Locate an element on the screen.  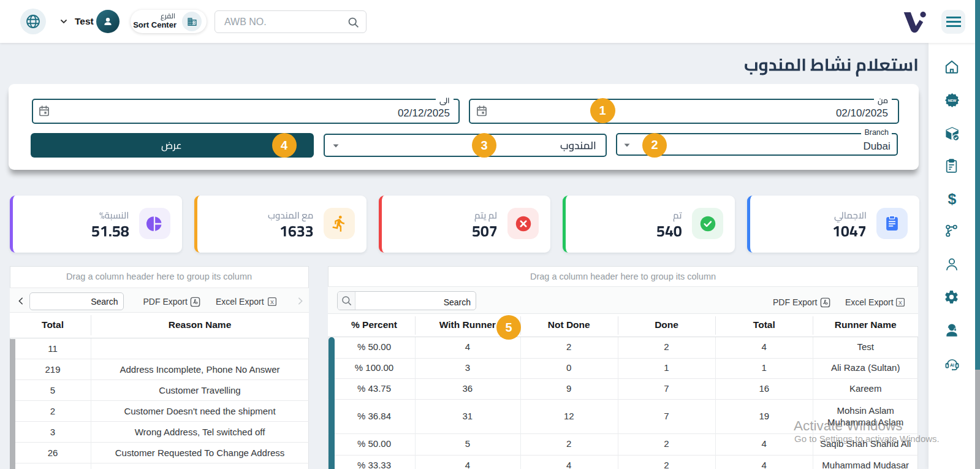
svg-text: NEW is located at coordinates (952, 101).